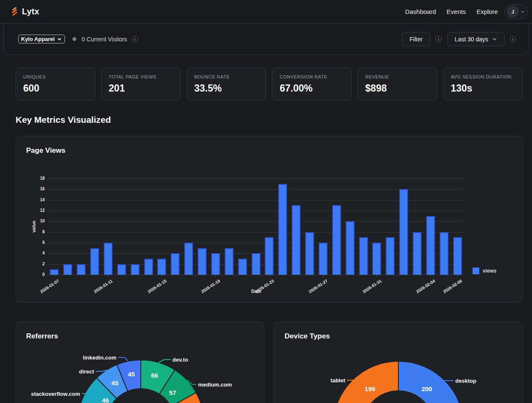 The image size is (532, 403). I want to click on filter-info-icon: i, so click(438, 39).